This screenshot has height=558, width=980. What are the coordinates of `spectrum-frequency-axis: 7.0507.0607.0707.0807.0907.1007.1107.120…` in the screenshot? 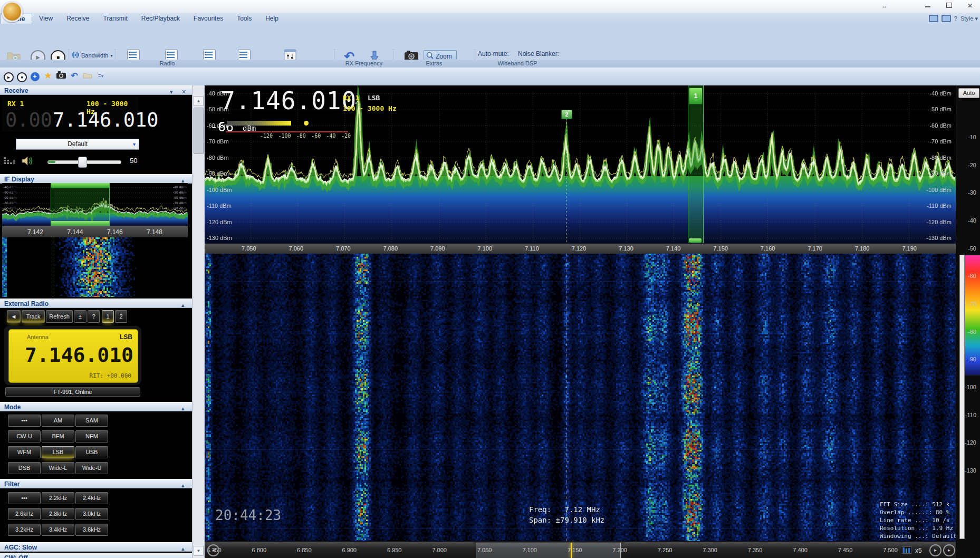 It's located at (580, 249).